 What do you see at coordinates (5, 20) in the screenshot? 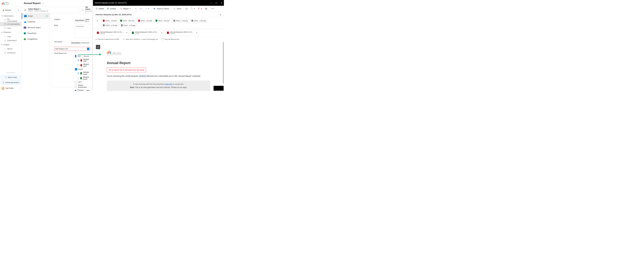
I see `list-icon` at bounding box center [5, 20].